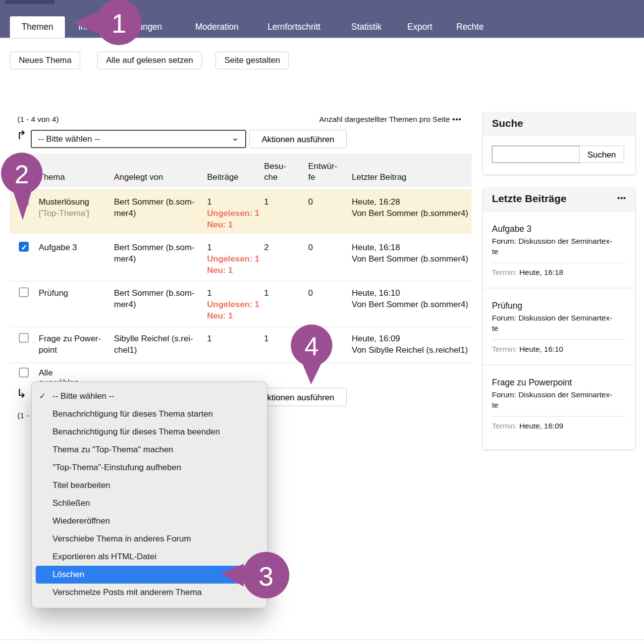  I want to click on table-header-row: Thema Angelegt von Beiträge Besu- che En…, so click(241, 170).